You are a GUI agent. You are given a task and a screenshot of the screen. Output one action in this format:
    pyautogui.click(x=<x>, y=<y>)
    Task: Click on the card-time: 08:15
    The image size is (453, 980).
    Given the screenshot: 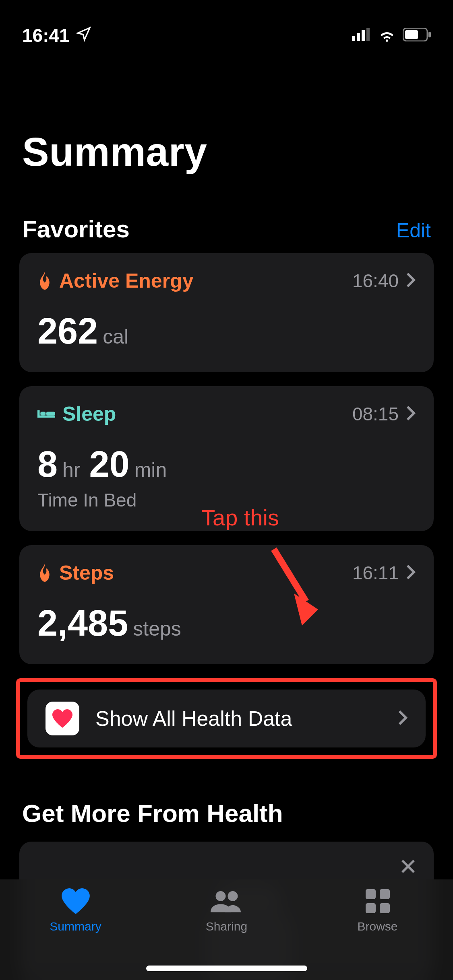 What is the action you would take?
    pyautogui.click(x=375, y=414)
    